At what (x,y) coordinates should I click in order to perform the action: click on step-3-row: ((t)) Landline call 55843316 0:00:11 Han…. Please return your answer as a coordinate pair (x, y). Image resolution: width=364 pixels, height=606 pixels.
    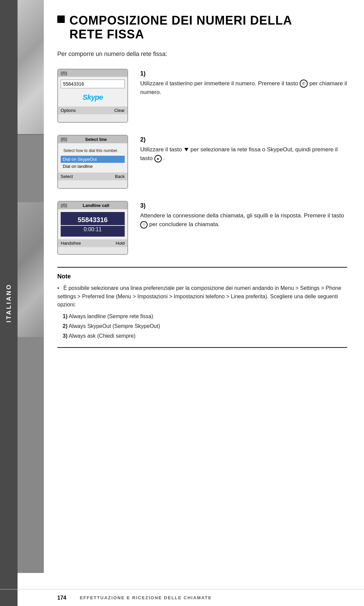
    Looking at the image, I should click on (202, 228).